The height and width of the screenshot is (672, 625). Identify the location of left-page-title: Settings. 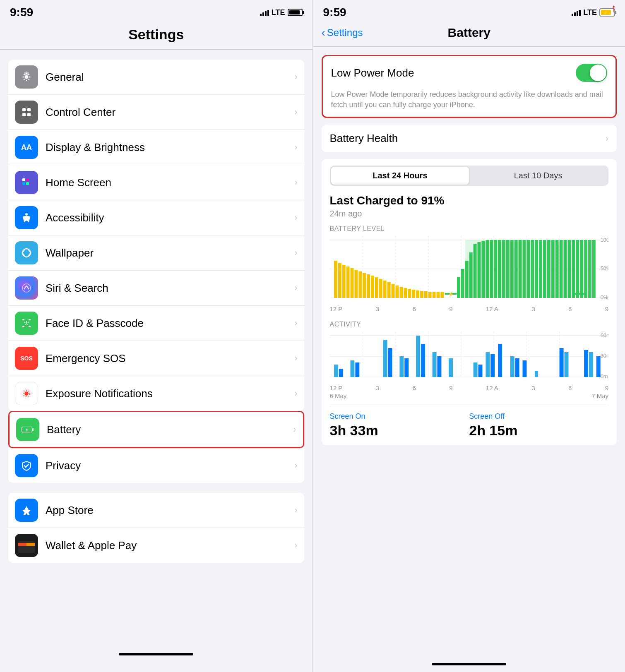
(156, 35).